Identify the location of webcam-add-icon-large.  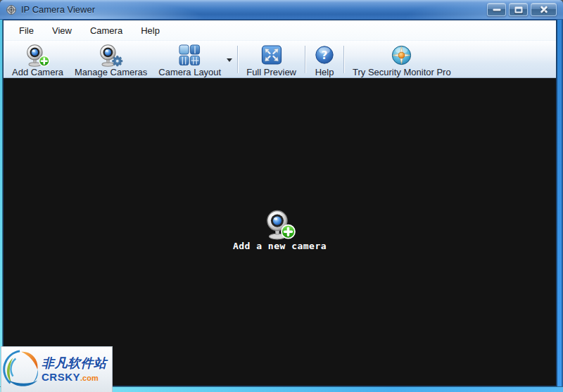
(280, 225).